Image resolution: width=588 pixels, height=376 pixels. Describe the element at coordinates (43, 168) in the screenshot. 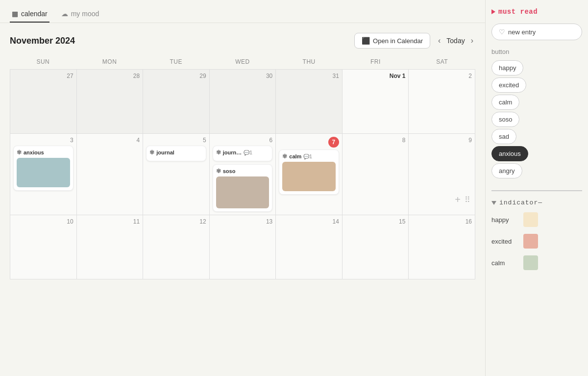

I see `entry-card-anxious: ✾ anxious` at that location.